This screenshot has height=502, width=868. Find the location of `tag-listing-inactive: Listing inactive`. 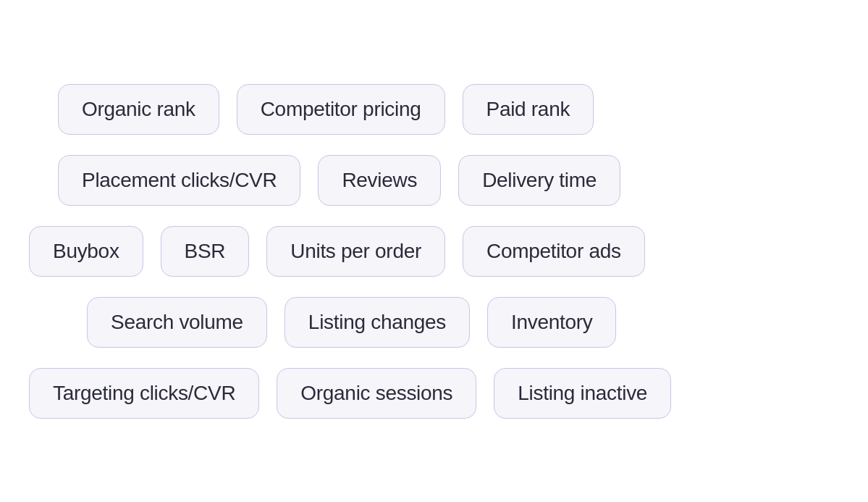

tag-listing-inactive: Listing inactive is located at coordinates (582, 393).